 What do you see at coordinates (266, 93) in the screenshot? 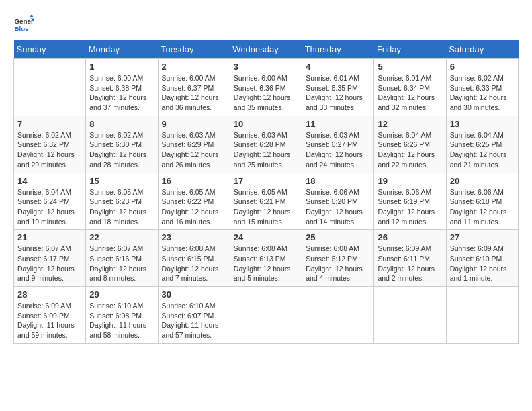
I see `day-info: Sunrise: 6:00 AM Sunset: 6:36 PM Dayligh…` at bounding box center [266, 93].